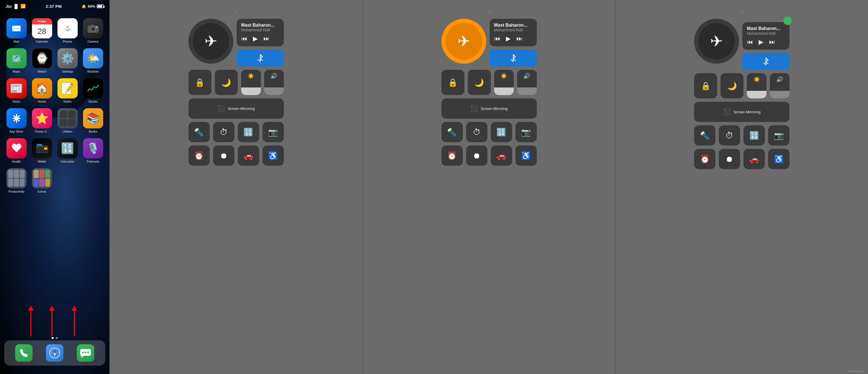 The image size is (868, 374). What do you see at coordinates (477, 132) in the screenshot?
I see `timer-btn-2: ⏱` at bounding box center [477, 132].